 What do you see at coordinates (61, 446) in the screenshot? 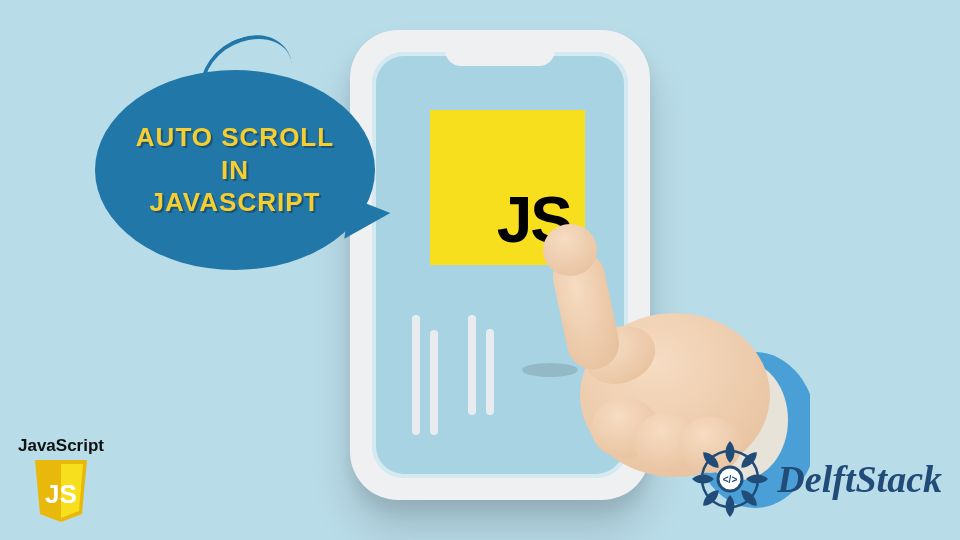
I see `javascript-badge-label: JavaScript` at bounding box center [61, 446].